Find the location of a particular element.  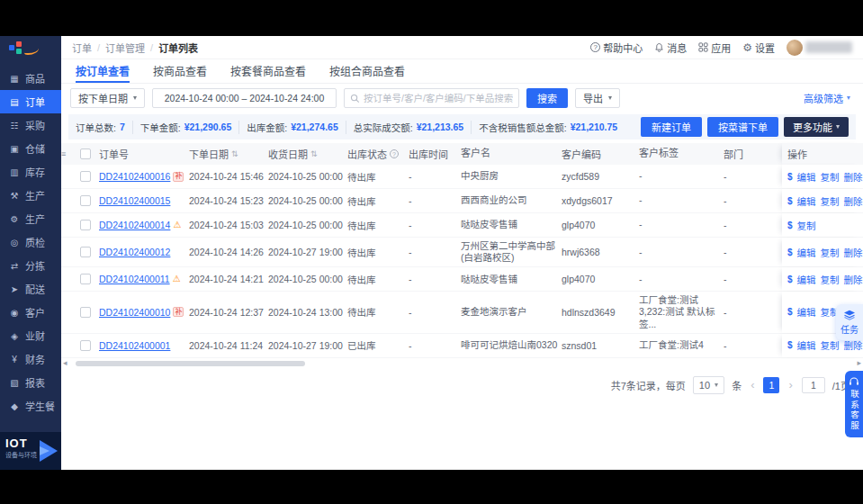

tab-by-package-goods: 按套餐商品查看 is located at coordinates (268, 71).